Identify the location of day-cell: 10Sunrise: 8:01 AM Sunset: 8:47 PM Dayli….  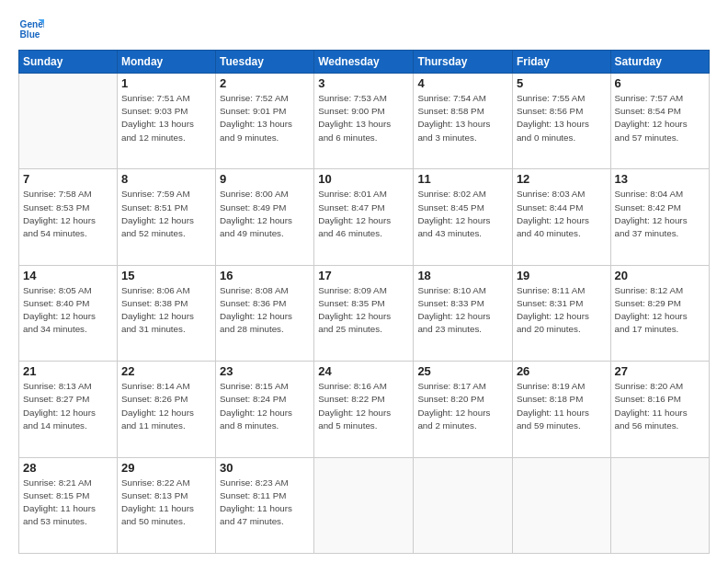
(364, 217).